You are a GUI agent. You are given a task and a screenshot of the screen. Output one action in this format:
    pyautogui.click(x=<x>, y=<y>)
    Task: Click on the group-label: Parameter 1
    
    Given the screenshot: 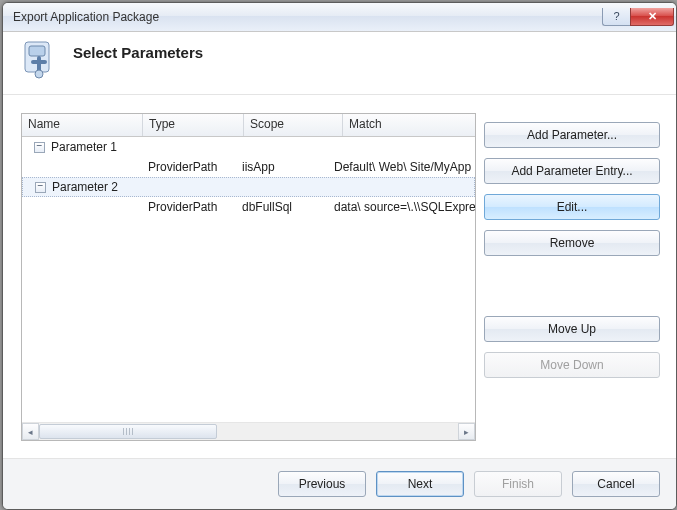 What is the action you would take?
    pyautogui.click(x=84, y=147)
    